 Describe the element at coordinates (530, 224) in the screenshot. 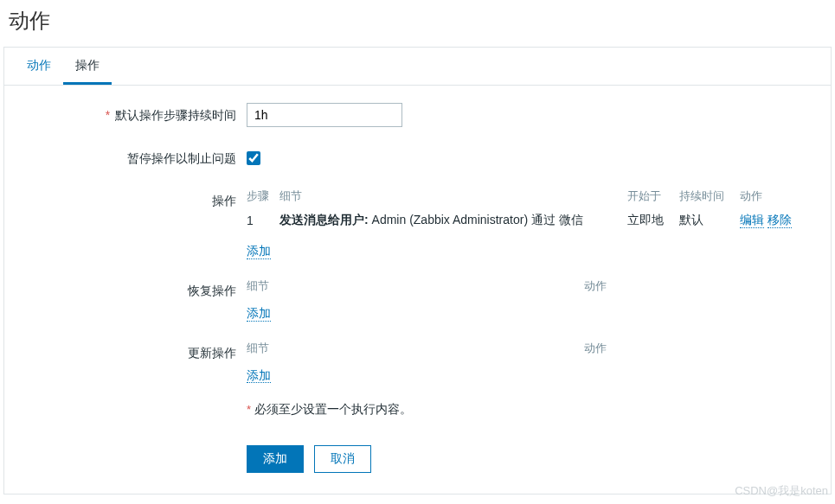

I see `operations-table: 步骤 细节 开始于 持续时间 动作 1 发送消息给用户: Admin (Zabb…` at that location.